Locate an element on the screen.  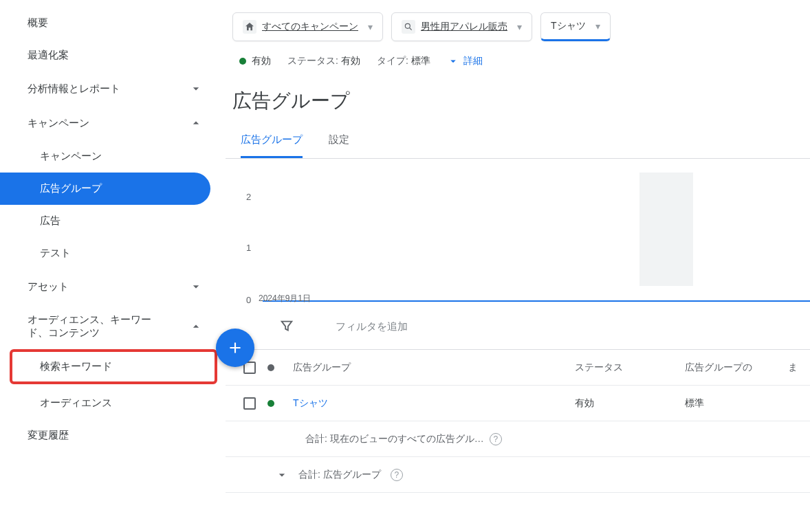
breadcrumb-label: すべてのキャンペーン is located at coordinates (310, 27).